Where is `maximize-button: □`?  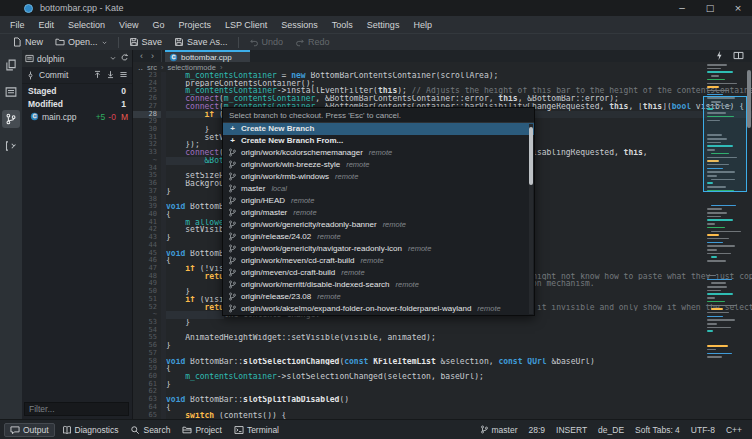
maximize-button: □ is located at coordinates (710, 8).